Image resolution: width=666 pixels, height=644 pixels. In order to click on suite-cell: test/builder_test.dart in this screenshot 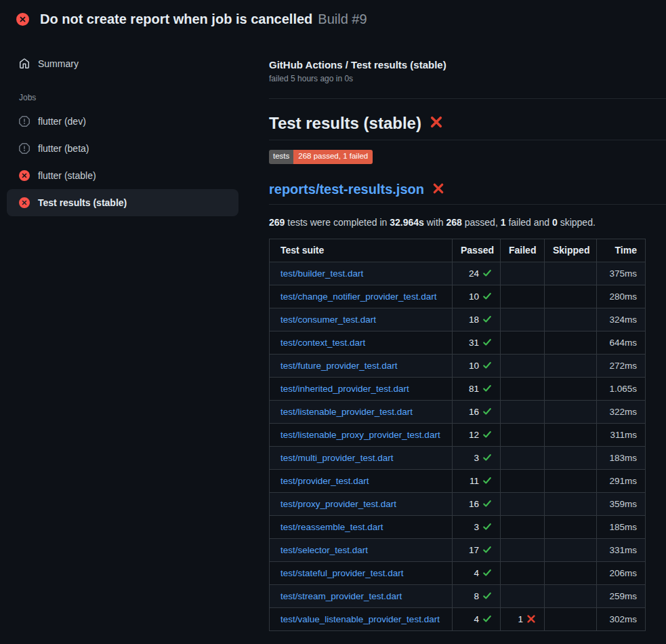, I will do `click(361, 273)`.